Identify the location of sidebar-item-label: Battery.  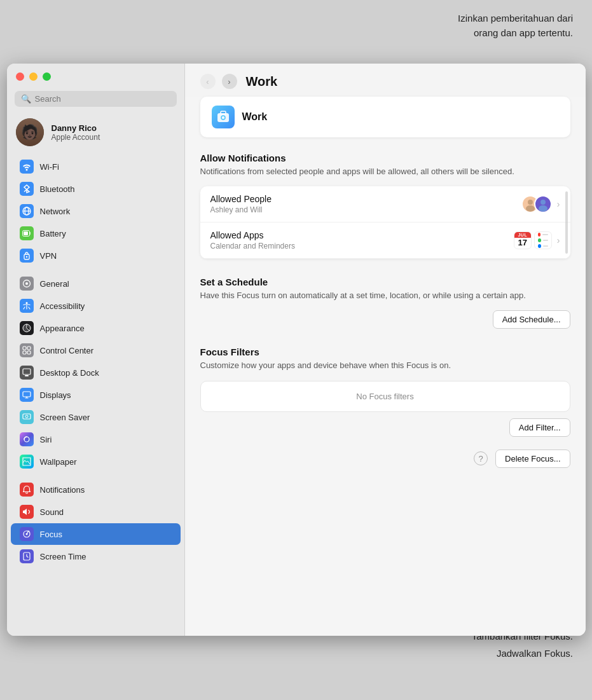
(53, 234).